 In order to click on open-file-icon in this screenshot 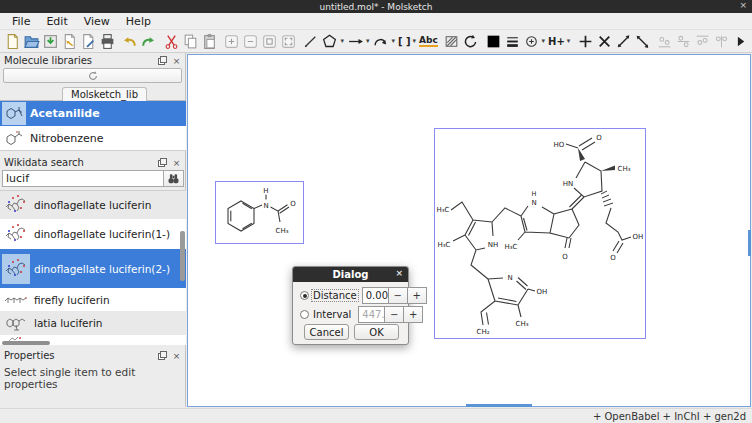, I will do `click(32, 42)`.